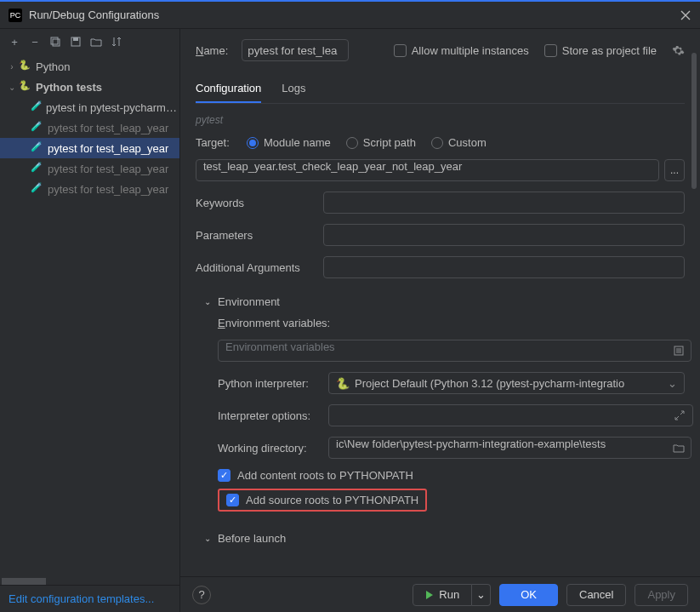  Describe the element at coordinates (694, 121) in the screenshot. I see `v-scrollbar` at that location.